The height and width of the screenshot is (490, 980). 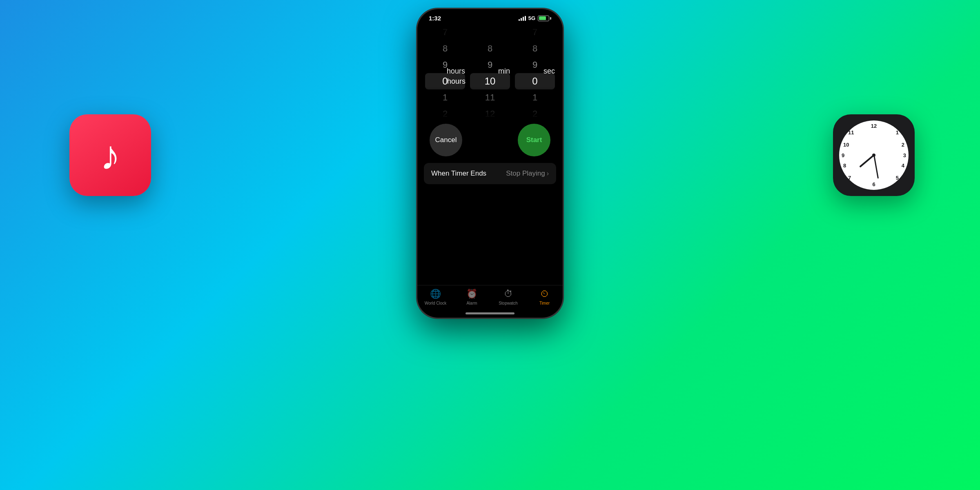 I want to click on clock-num-8: 8, so click(x=844, y=166).